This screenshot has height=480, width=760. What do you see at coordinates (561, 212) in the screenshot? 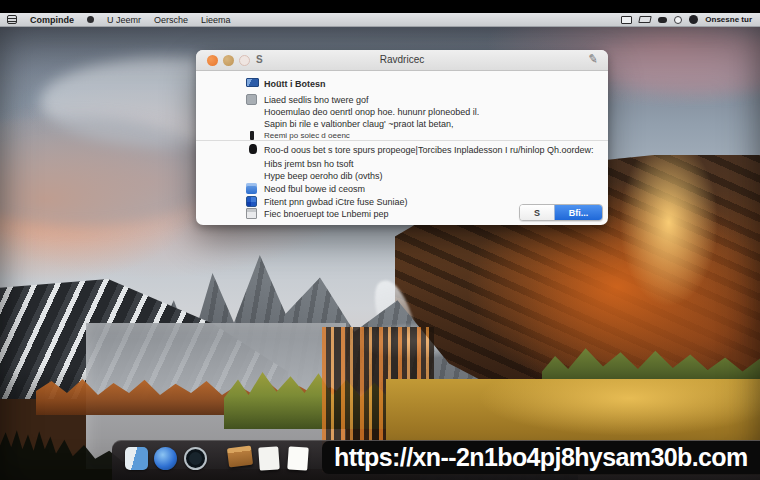
I see `dialog-button-group: S Bfi...` at bounding box center [561, 212].